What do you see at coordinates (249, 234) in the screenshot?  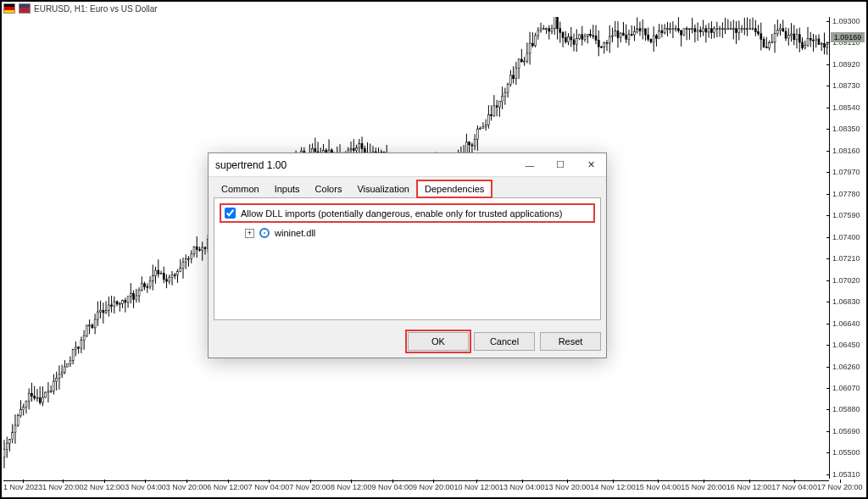 I see `tree-expand-icon: +` at bounding box center [249, 234].